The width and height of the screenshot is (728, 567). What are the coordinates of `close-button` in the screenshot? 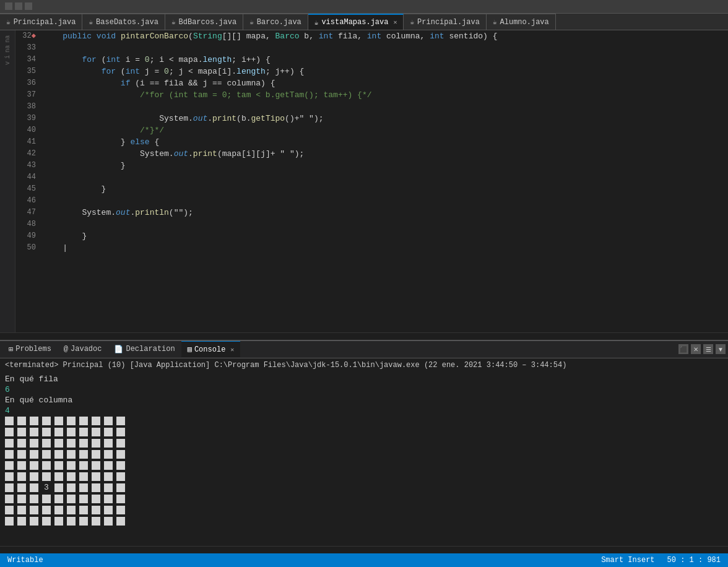 It's located at (28, 6).